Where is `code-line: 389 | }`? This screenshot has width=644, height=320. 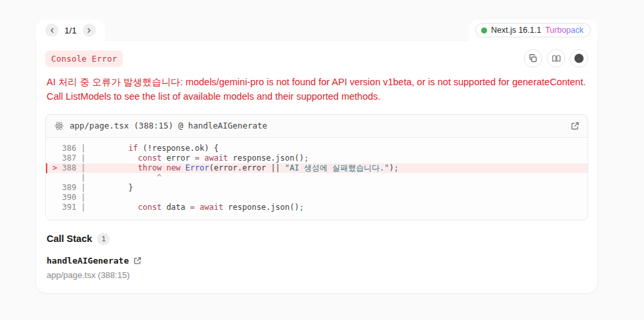 code-line: 389 | } is located at coordinates (316, 188).